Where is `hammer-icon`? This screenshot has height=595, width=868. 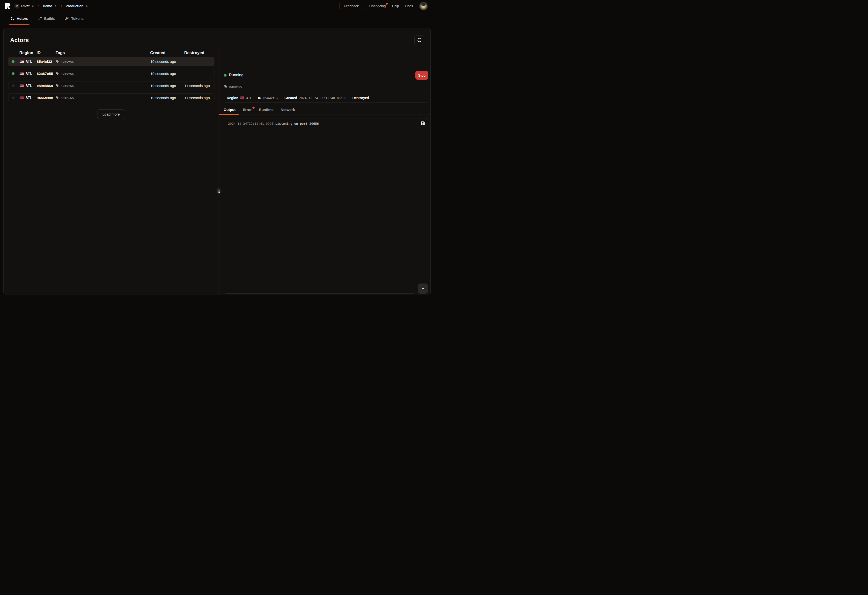 hammer-icon is located at coordinates (40, 19).